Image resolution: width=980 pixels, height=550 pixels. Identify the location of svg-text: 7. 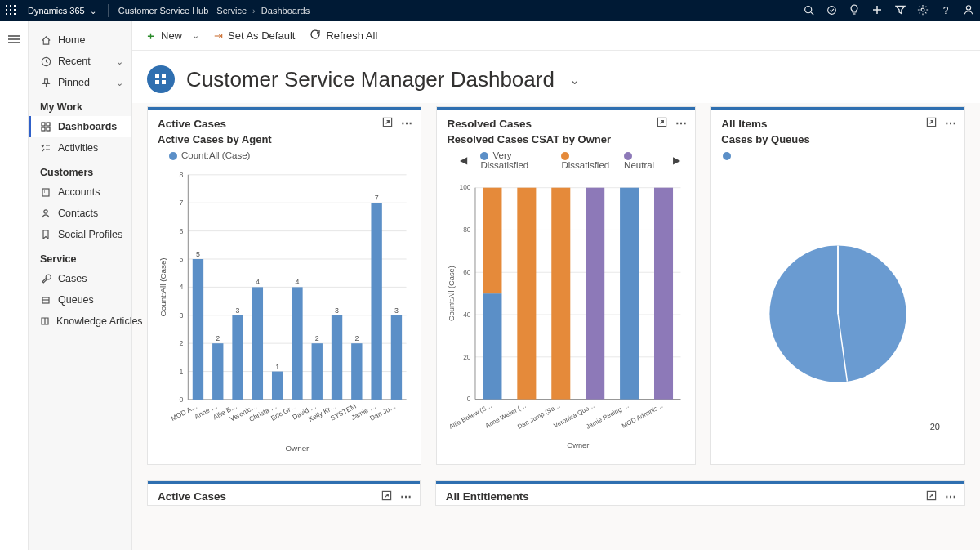
(181, 203).